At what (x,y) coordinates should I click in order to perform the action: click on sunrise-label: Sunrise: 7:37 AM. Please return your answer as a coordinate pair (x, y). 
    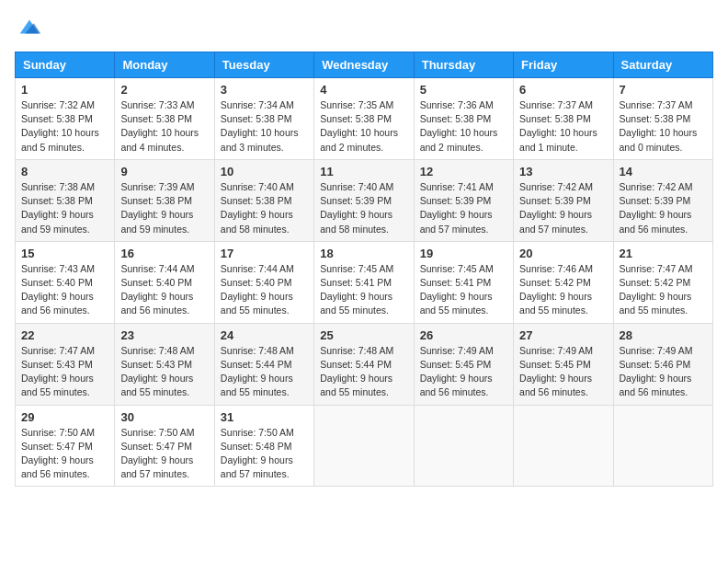
    Looking at the image, I should click on (656, 105).